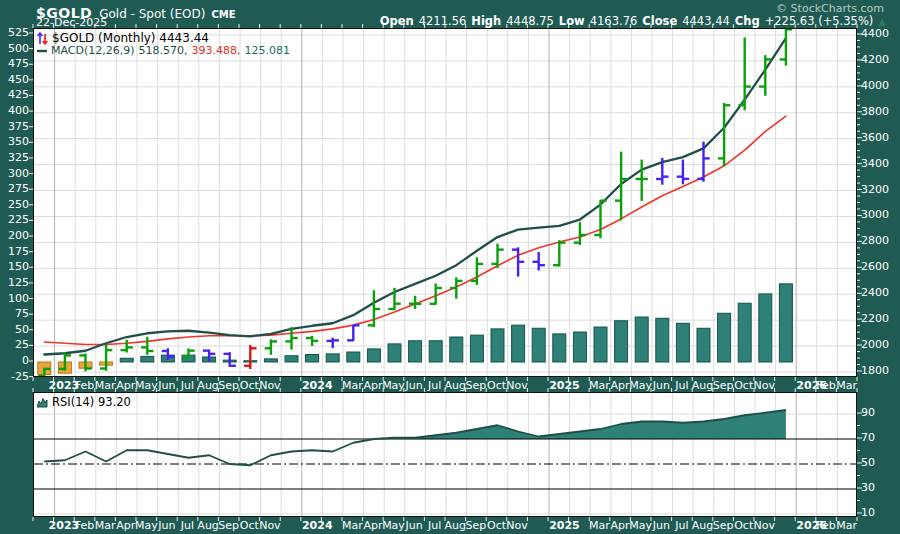 The height and width of the screenshot is (534, 900). I want to click on price-axis-label: 2400, so click(875, 293).